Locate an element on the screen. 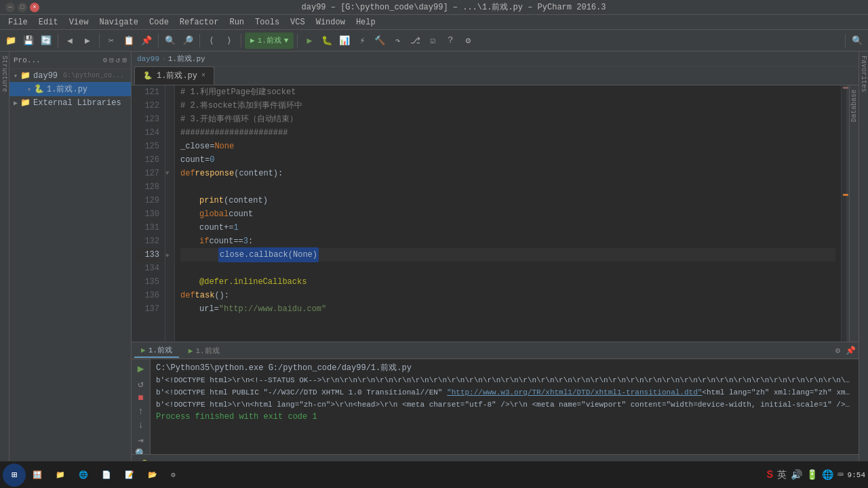  menu-tools: Tools is located at coordinates (267, 22).